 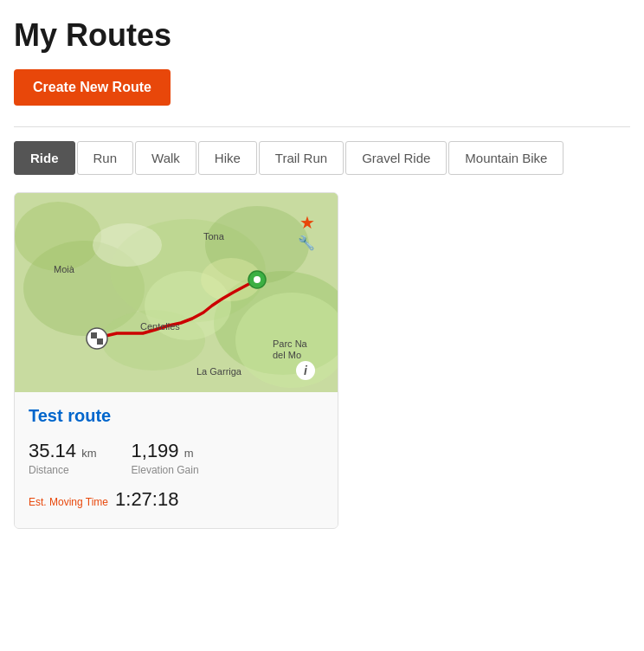 What do you see at coordinates (177, 458) in the screenshot?
I see `stats-row: 35.14 km Distance 1,199 m Elevation Gain` at bounding box center [177, 458].